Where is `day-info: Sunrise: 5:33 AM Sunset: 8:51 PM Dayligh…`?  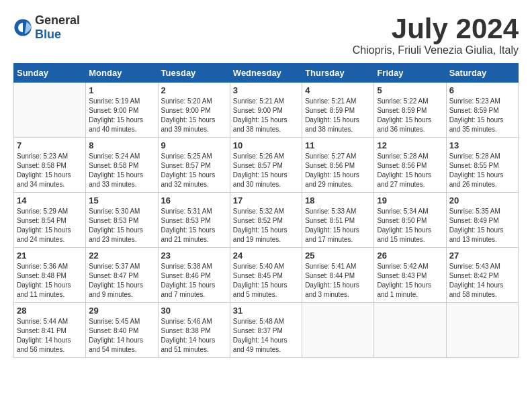
day-info: Sunrise: 5:33 AM Sunset: 8:51 PM Dayligh… is located at coordinates (338, 226).